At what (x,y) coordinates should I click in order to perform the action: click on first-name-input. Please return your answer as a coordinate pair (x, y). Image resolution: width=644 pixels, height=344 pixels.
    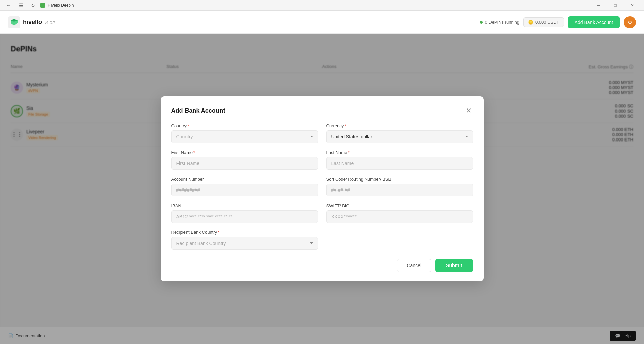
    Looking at the image, I should click on (245, 163).